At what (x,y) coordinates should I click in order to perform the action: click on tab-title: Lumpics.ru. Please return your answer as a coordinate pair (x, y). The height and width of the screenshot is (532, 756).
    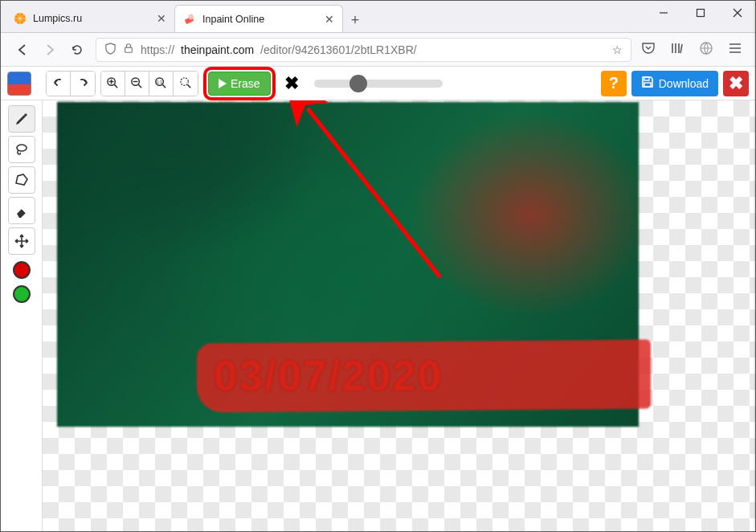
    Looking at the image, I should click on (58, 18).